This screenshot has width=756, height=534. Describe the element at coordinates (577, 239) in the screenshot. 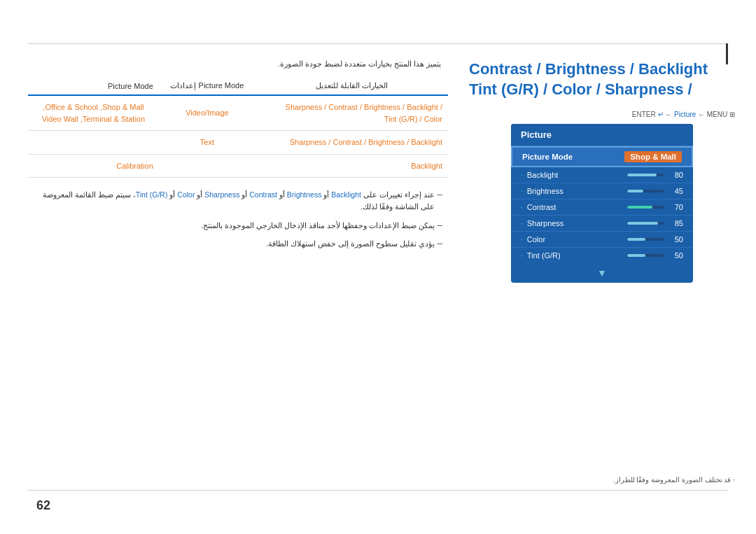

I see `menu-item-label: Color` at that location.